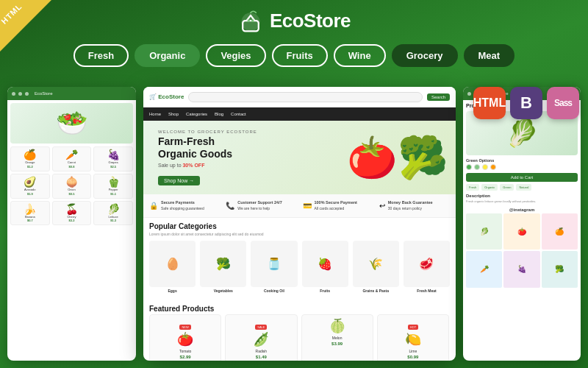  I want to click on instagram-item: 🥦, so click(560, 269).